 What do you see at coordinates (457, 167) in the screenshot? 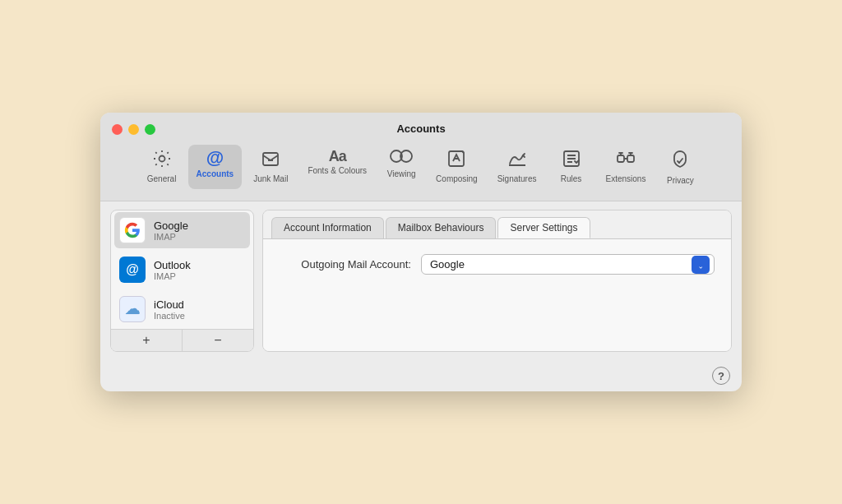
I see `toolbar-item-composing: Composing` at bounding box center [457, 167].